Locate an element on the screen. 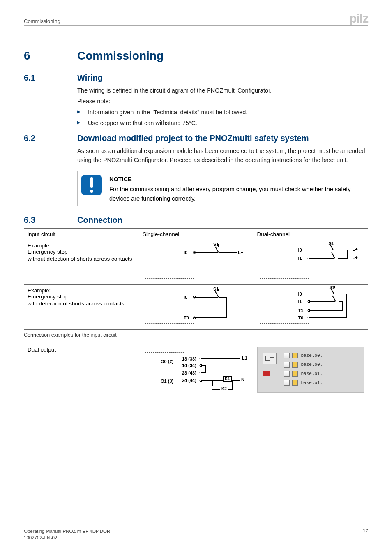 The width and height of the screenshot is (392, 555). table-cell-diagram: I0 I1 S1 is located at coordinates (311, 262).